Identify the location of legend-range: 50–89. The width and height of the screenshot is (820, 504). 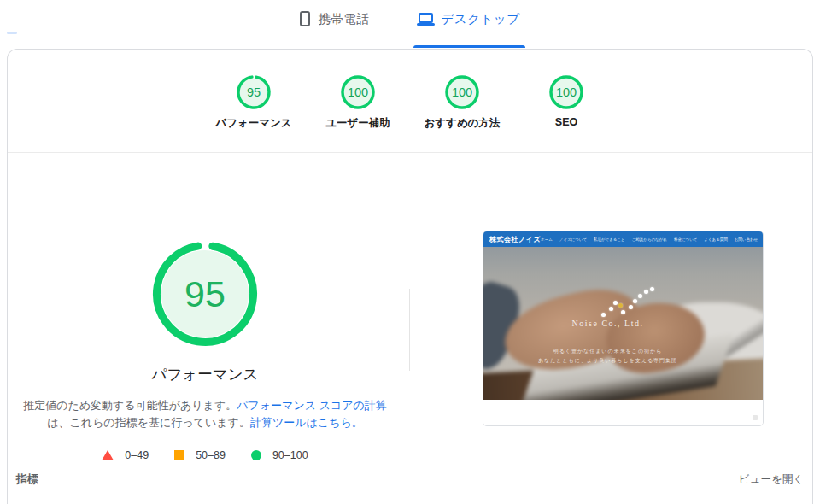
(210, 455).